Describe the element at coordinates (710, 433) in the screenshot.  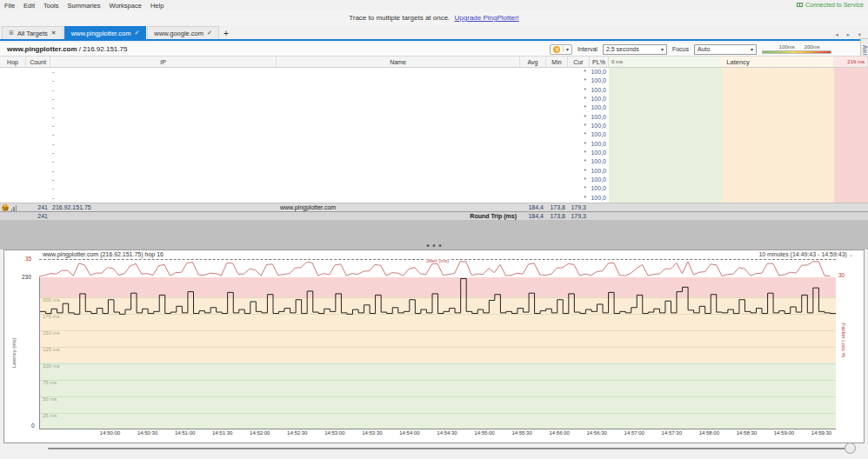
I see `time-tick-label: 14:58:00` at that location.